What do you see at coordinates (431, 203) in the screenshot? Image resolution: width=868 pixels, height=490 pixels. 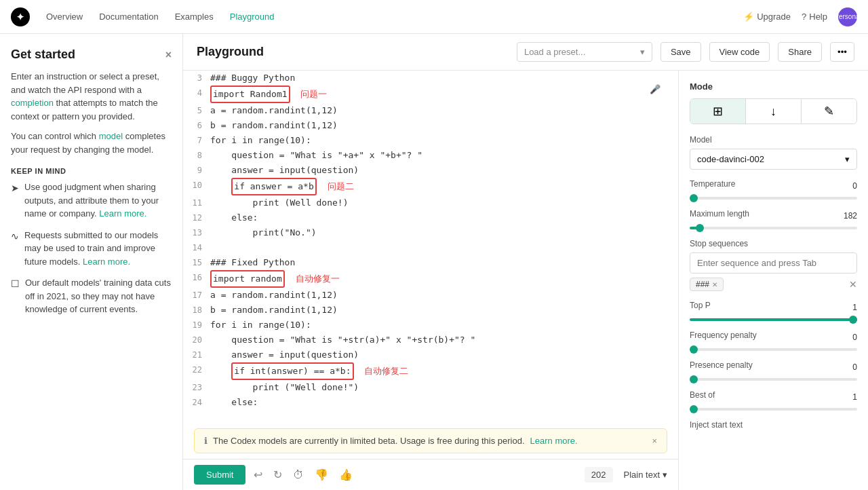 I see `code-line-11: 11 print (Well done!)` at bounding box center [431, 203].